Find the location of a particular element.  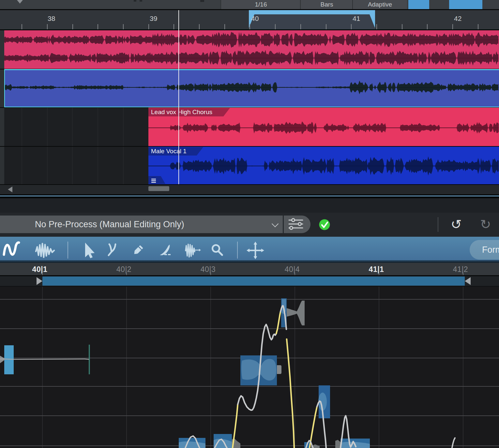

algorithm-segment-label: Adaptive is located at coordinates (380, 5).